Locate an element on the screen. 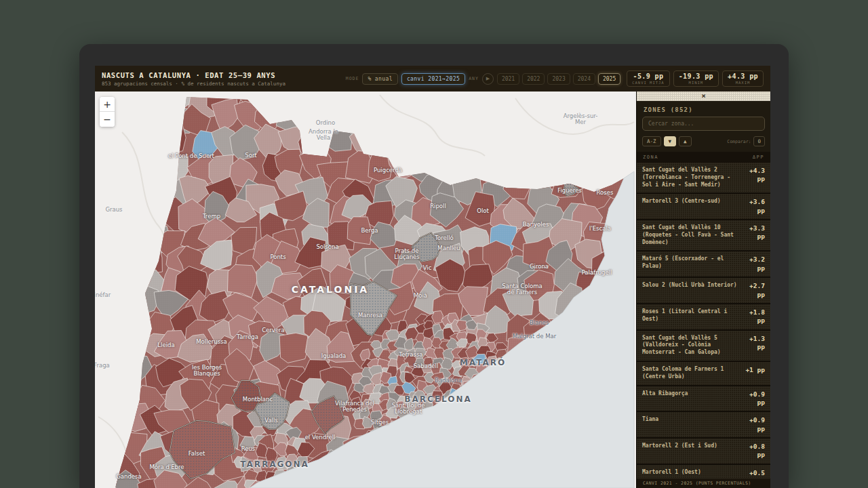  zone-value: +0.8 pp is located at coordinates (753, 451).